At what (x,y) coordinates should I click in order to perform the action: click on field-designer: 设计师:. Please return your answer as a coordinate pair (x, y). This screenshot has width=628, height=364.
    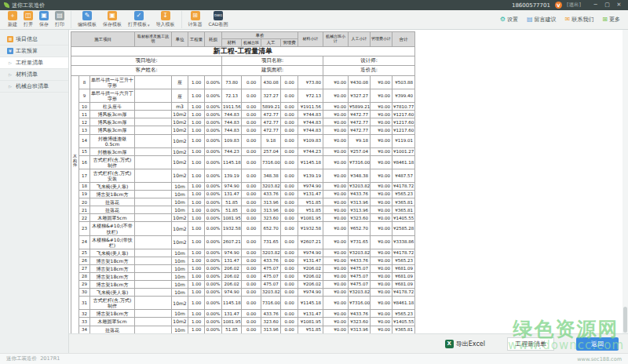
    Looking at the image, I should click on (369, 61).